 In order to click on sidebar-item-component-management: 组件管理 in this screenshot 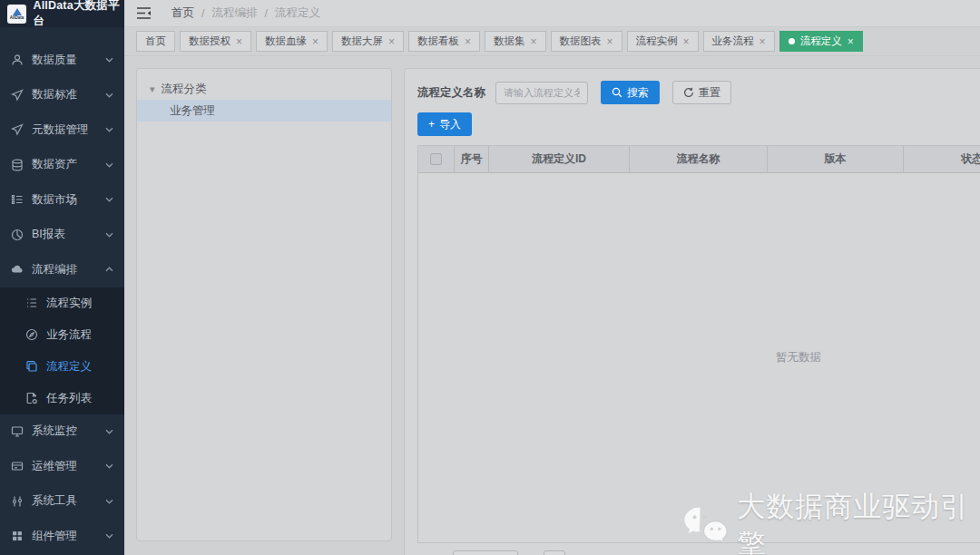, I will do `click(62, 537)`.